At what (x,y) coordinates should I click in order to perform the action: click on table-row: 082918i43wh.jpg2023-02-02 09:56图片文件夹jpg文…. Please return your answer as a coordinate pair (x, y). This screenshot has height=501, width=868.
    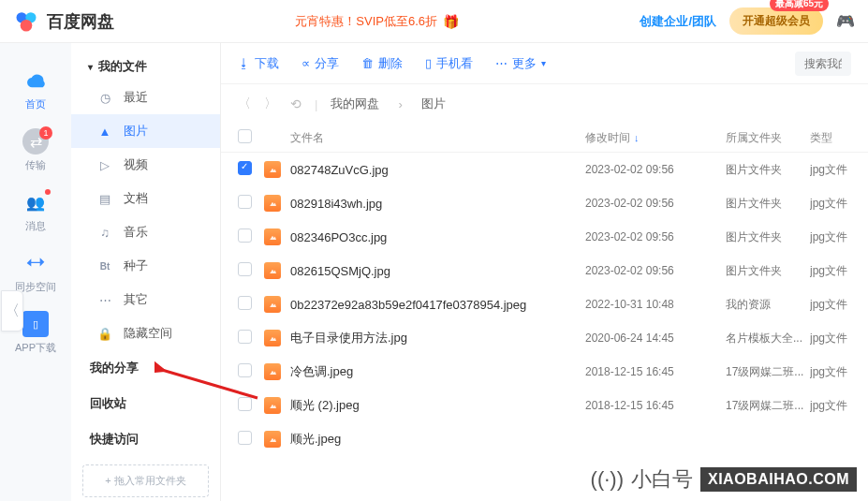
    Looking at the image, I should click on (545, 203).